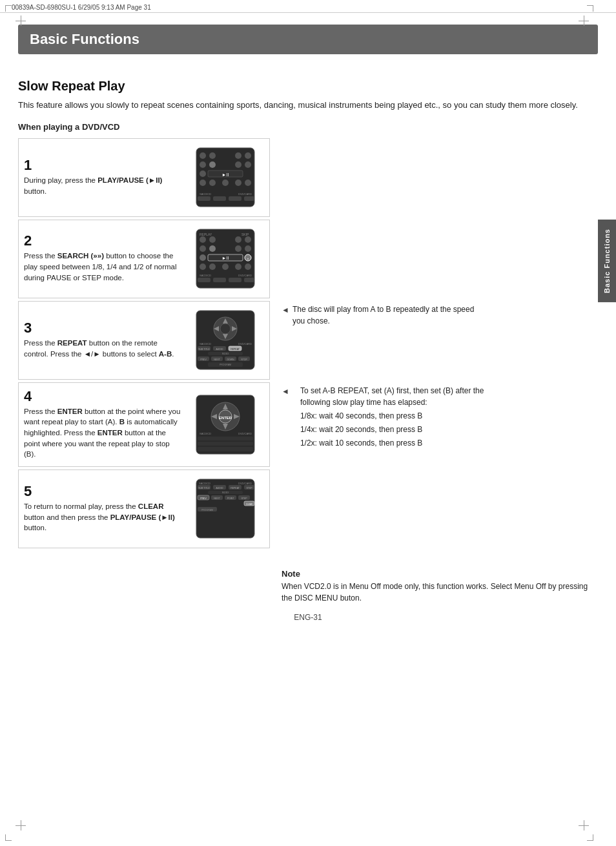 The image size is (616, 846). I want to click on title-banner: Basic Functions, so click(308, 39).